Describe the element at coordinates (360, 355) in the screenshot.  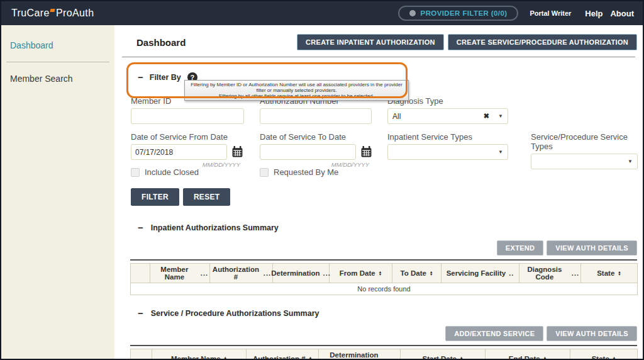
I see `column-header-determination-status: Determination Status...` at that location.